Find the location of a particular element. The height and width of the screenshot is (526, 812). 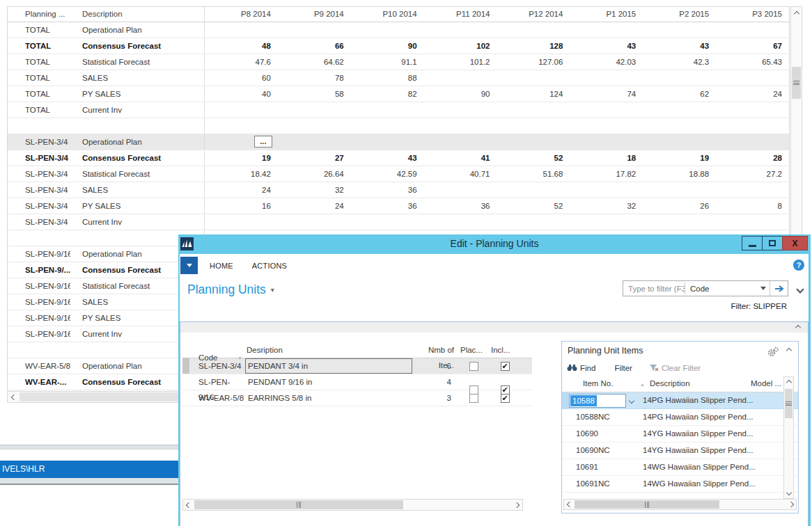

grid-cell-planning-unit: SL-PEN-3/4 is located at coordinates (39, 158).